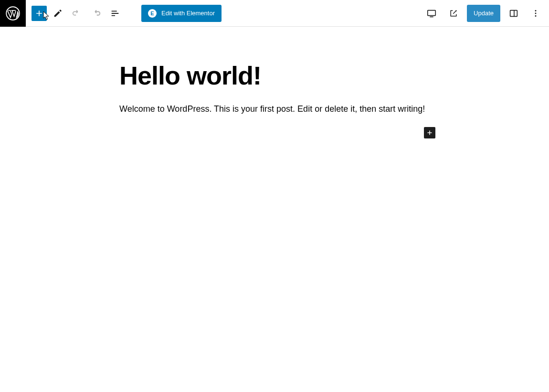 This screenshot has width=549, height=392. Describe the element at coordinates (486, 13) in the screenshot. I see `toolbar-right-group: Update` at that location.